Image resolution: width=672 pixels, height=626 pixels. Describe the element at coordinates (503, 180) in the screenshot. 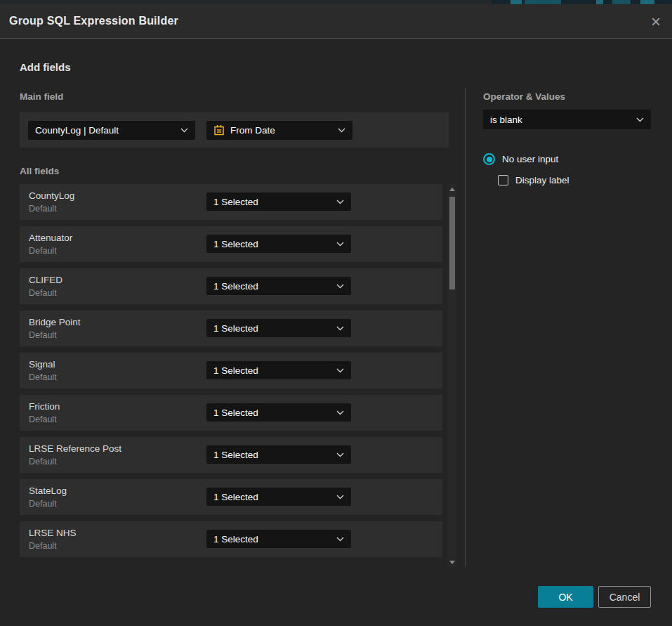

I see `checkbox-unchecked-icon` at that location.